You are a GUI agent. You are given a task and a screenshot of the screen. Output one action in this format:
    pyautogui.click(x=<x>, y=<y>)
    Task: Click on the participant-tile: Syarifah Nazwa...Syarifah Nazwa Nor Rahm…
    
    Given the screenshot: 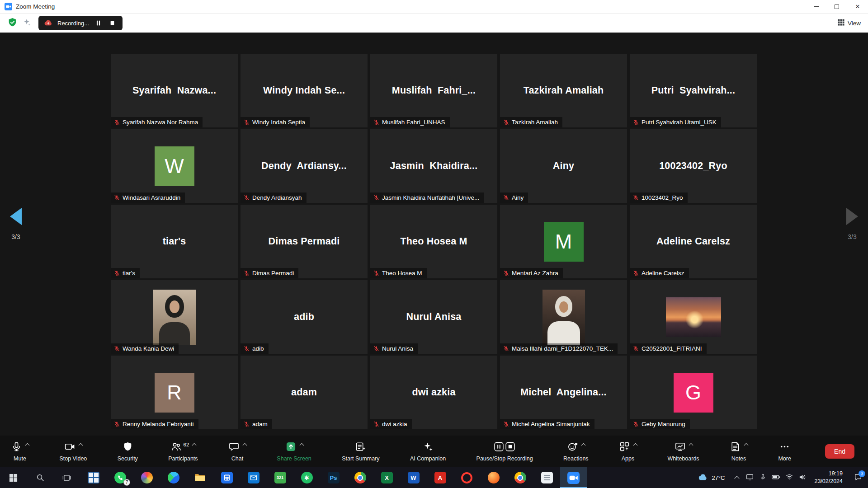 What is the action you would take?
    pyautogui.click(x=175, y=90)
    